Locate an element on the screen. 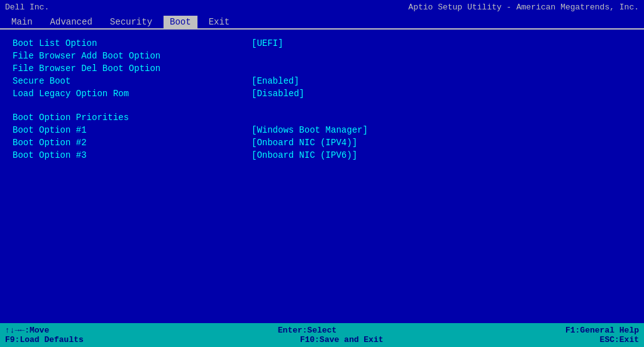 This screenshot has width=644, height=347. hint-load-defaults: F9:Load Defaults is located at coordinates (44, 339).